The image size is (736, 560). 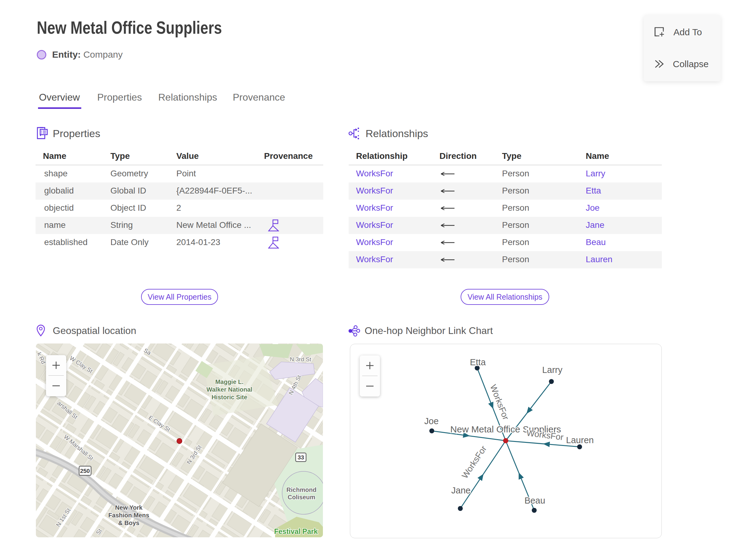 I want to click on svg-text: 250, so click(x=85, y=471).